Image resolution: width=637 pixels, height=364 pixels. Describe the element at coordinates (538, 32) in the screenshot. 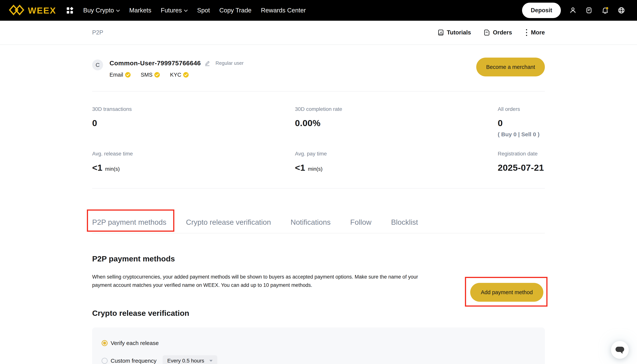

I see `more-label: More` at that location.